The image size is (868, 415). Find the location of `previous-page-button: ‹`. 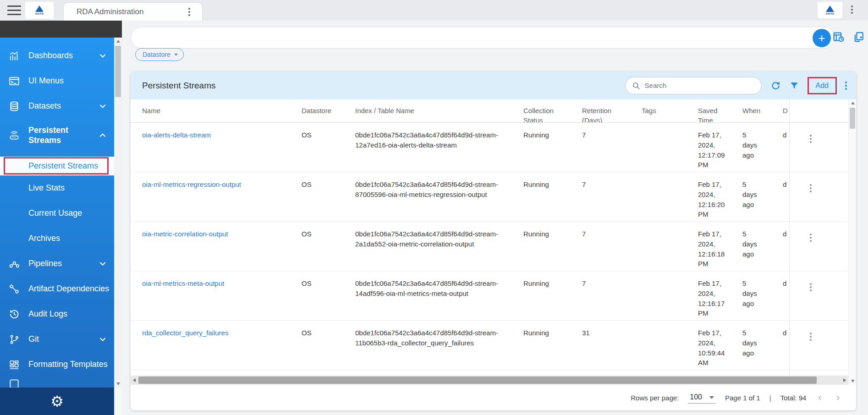

previous-page-button: ‹ is located at coordinates (819, 398).